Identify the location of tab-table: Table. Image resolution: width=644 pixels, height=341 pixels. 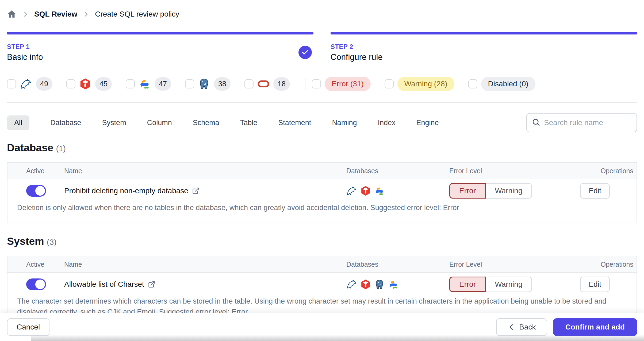
(249, 123).